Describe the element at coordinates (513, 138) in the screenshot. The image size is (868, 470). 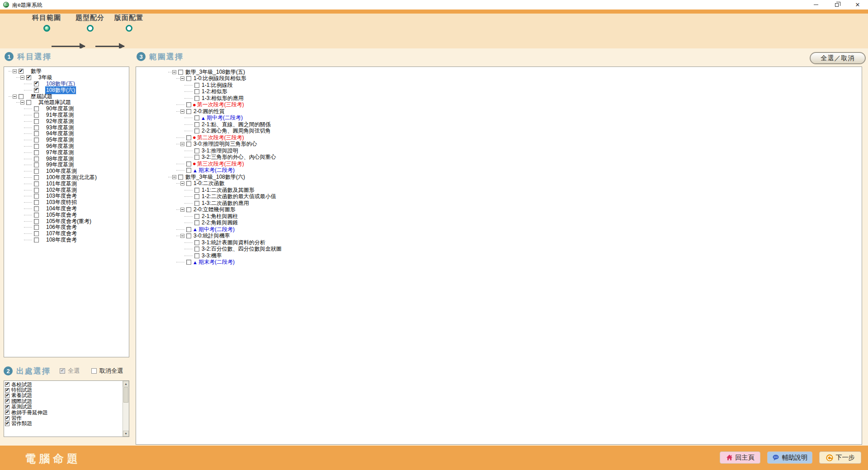
I see `tree-node: ●第二次段考(三段考)` at that location.